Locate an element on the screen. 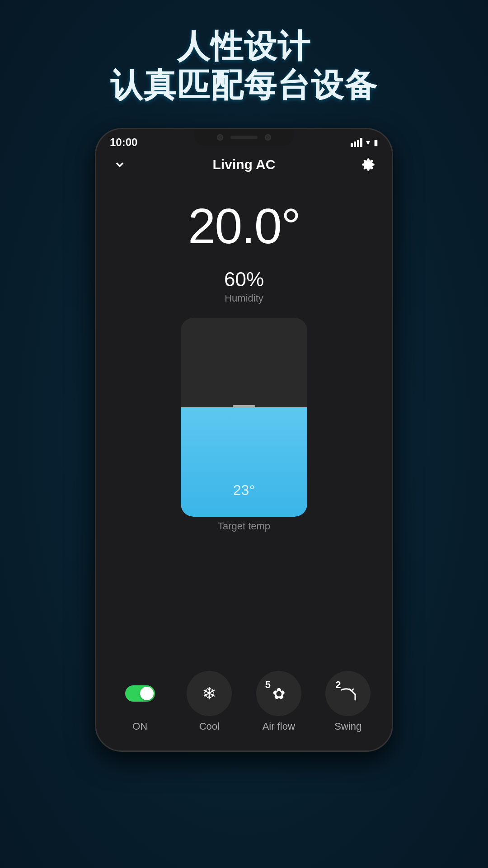  cool-control: ❄ Cool is located at coordinates (209, 702).